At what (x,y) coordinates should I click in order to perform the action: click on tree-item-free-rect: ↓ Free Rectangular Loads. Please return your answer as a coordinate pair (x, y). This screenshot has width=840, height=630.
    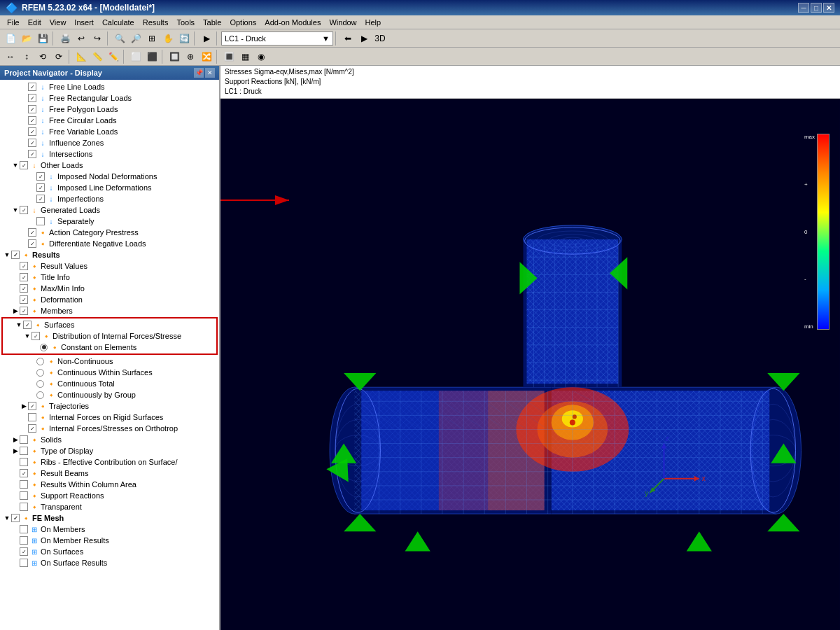
    Looking at the image, I should click on (109, 98).